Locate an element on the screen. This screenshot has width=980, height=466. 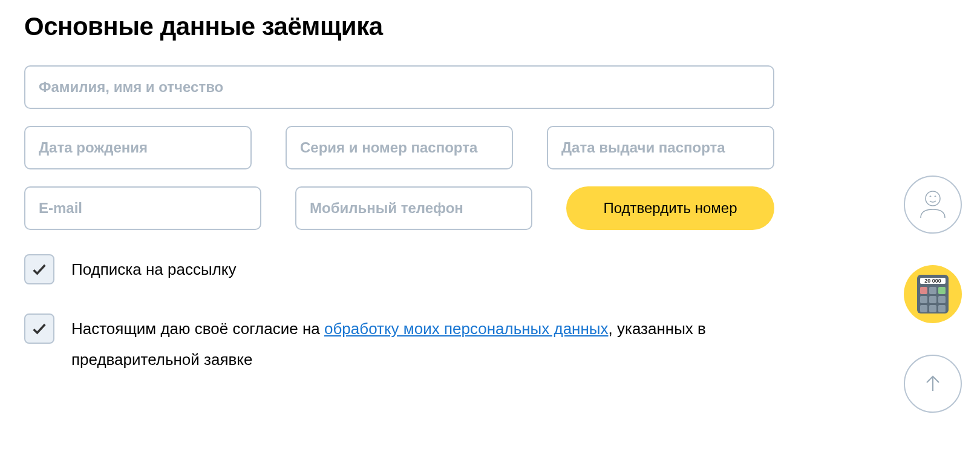
scroll-top-button is located at coordinates (933, 384).